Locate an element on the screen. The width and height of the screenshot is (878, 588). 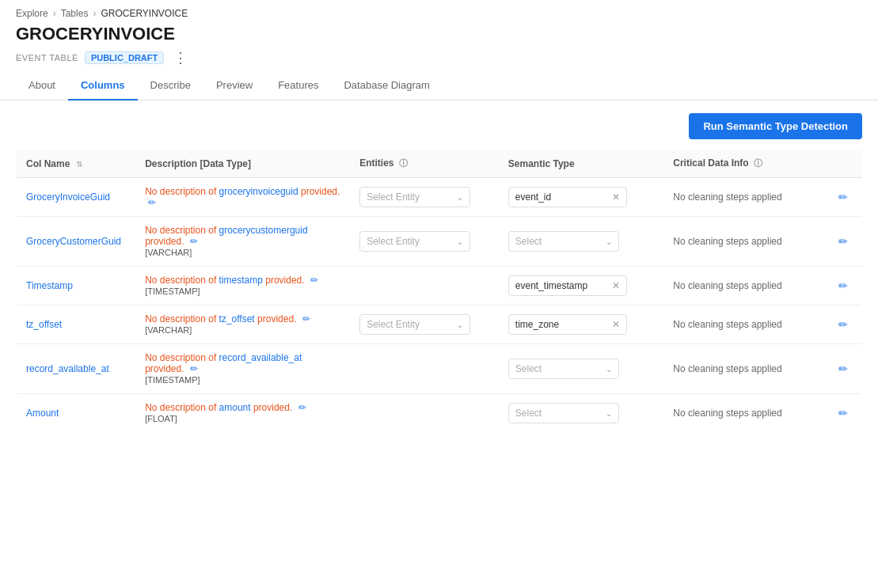
page-title: GROCERYINVOICE is located at coordinates (439, 35).